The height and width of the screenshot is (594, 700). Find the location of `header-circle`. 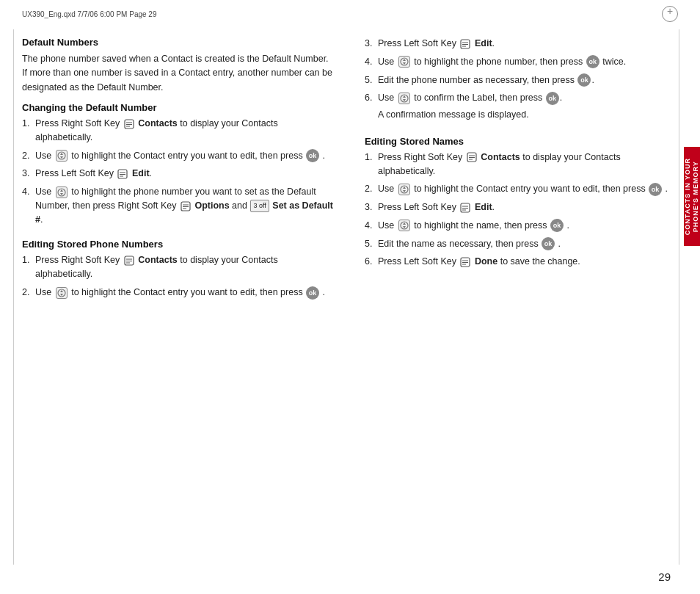

header-circle is located at coordinates (670, 14).